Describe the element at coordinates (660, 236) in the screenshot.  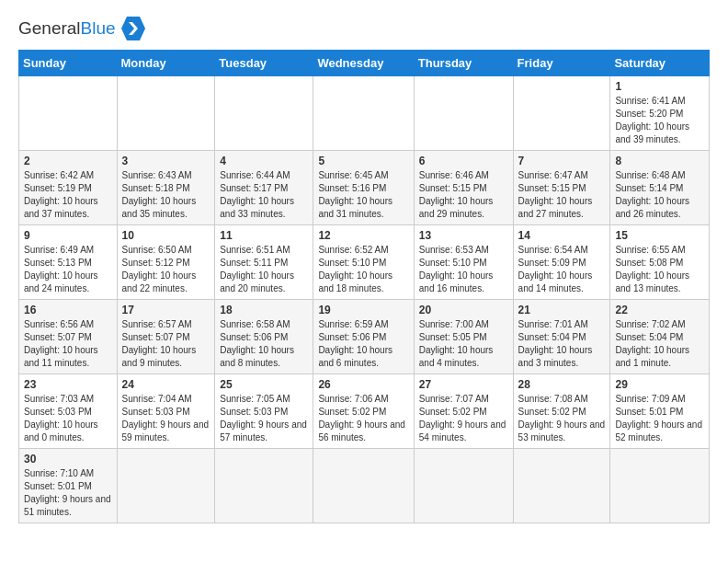
I see `day-number: 15` at that location.